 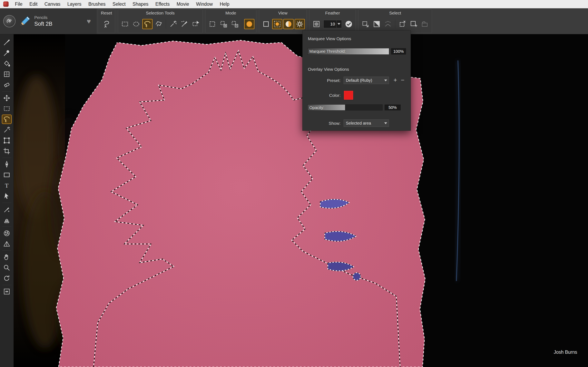 What do you see at coordinates (7, 64) in the screenshot?
I see `tool-paint-bucket` at bounding box center [7, 64].